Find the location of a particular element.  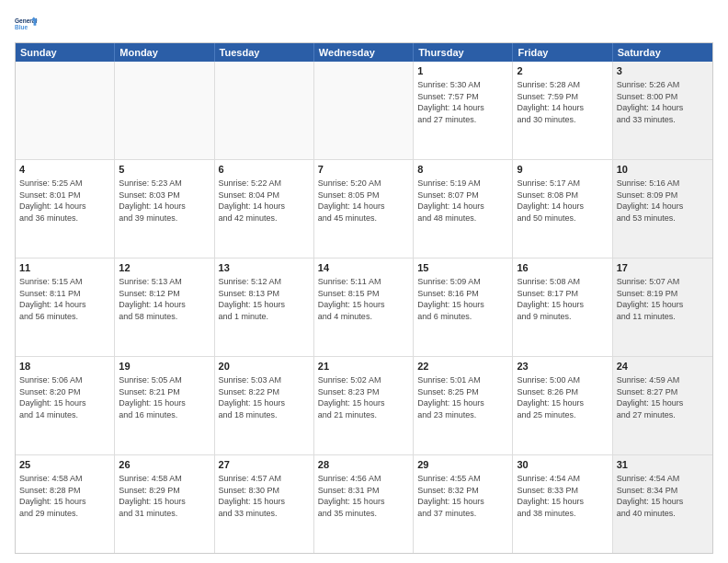

cell-info: Sunrise: 4:57 AM Sunset: 8:30 PM Dayligh… is located at coordinates (252, 496).